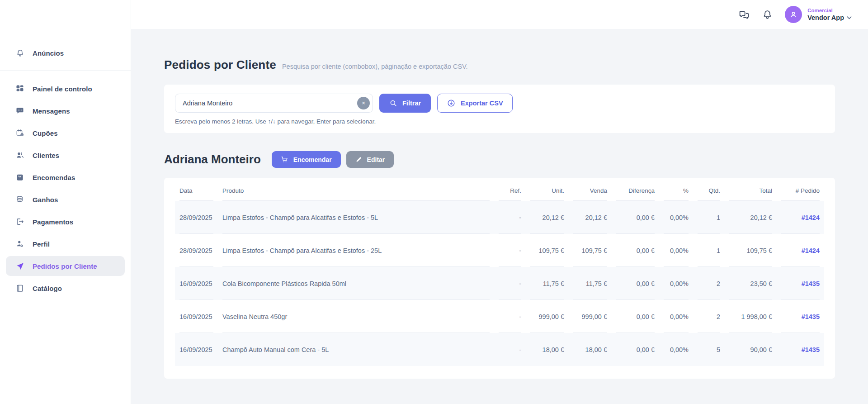 Image resolution: width=868 pixels, height=404 pixels. What do you see at coordinates (65, 177) in the screenshot?
I see `sidebar-item-encomendas: Encomendas` at bounding box center [65, 177].